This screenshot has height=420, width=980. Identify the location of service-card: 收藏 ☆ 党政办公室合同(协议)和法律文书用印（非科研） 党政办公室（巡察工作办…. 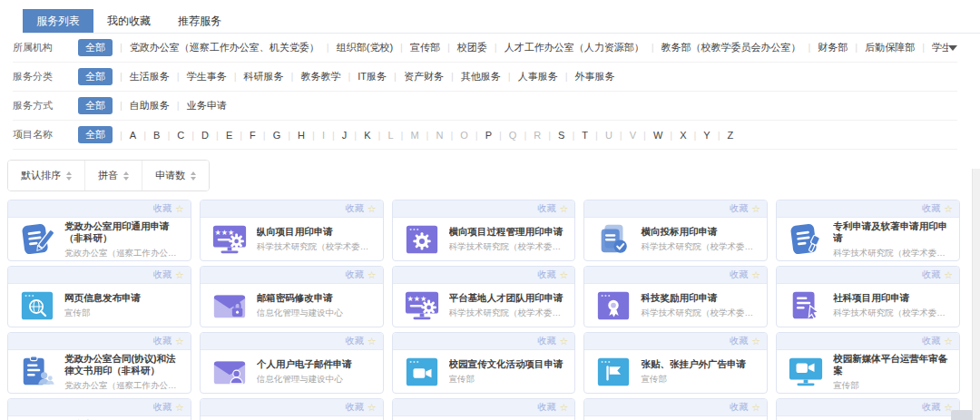
(100, 363).